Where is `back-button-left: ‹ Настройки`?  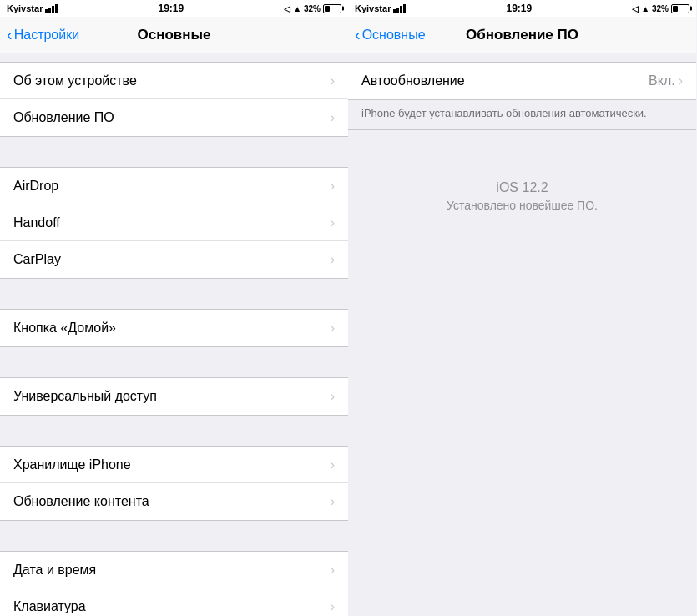
back-button-left: ‹ Настройки is located at coordinates (43, 35).